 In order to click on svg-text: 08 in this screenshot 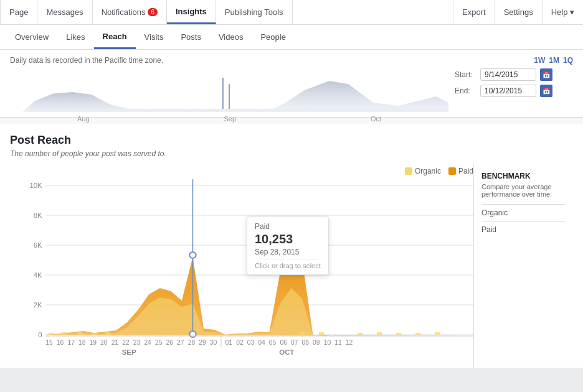, I will do `click(306, 342)`.